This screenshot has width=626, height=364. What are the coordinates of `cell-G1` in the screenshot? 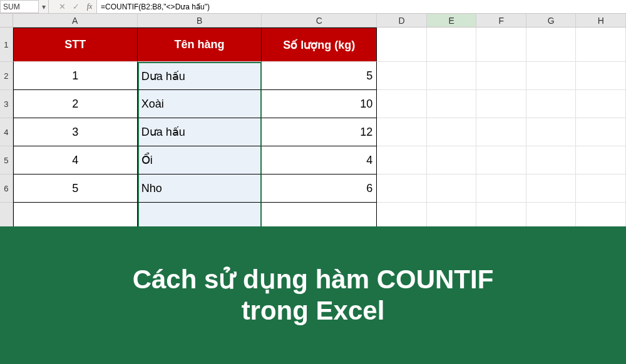 It's located at (552, 45).